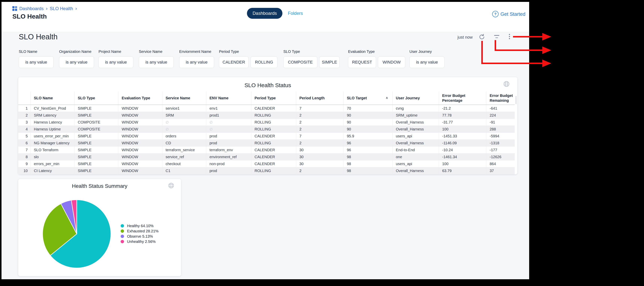 This screenshot has width=644, height=286. Describe the element at coordinates (416, 98) in the screenshot. I see `column-header-user-journey: User Journey` at that location.